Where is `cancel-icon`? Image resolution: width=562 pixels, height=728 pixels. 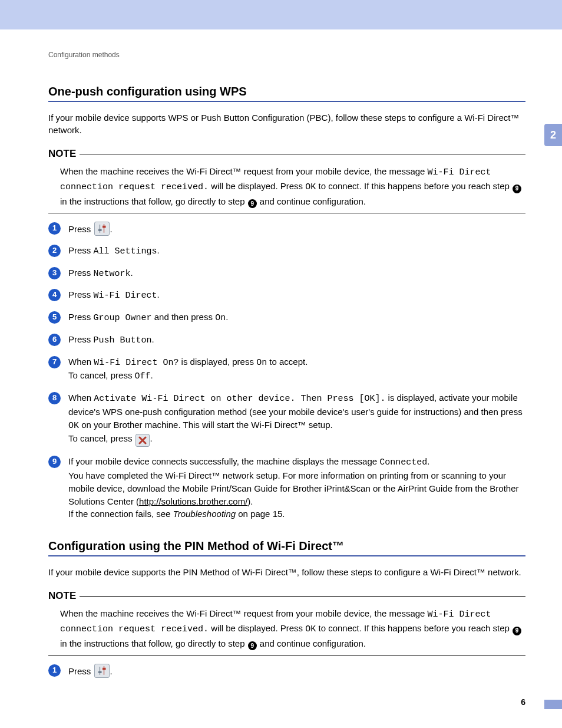
cancel-icon is located at coordinates (143, 440).